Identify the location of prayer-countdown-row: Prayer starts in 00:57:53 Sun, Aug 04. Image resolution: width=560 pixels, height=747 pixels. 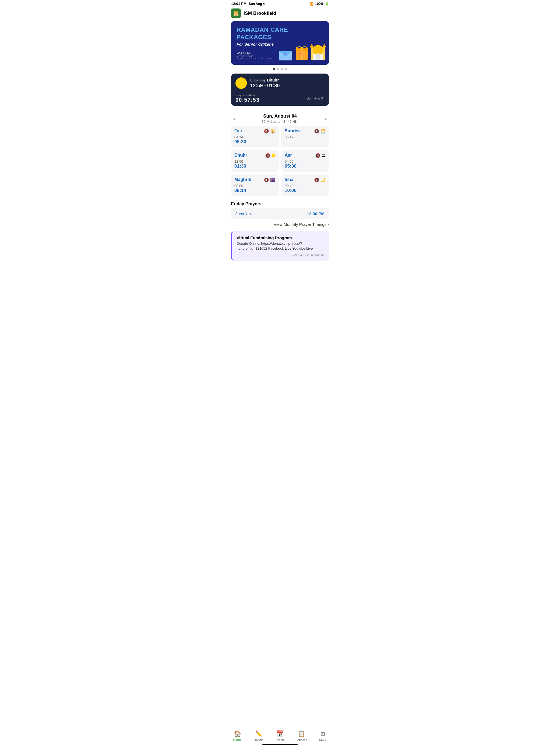
(280, 97).